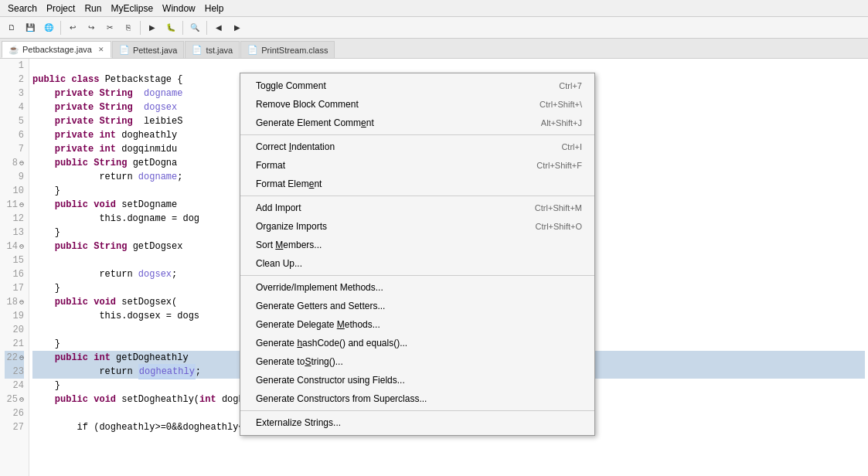 The width and height of the screenshot is (868, 476). What do you see at coordinates (195, 28) in the screenshot?
I see `toolbar-search: 🔍` at bounding box center [195, 28].